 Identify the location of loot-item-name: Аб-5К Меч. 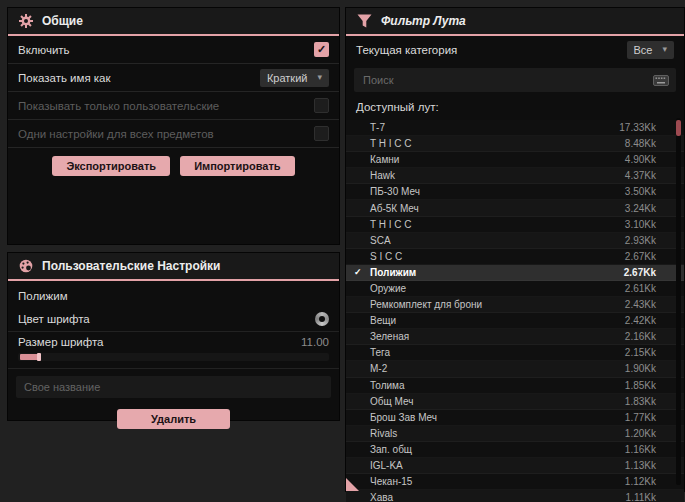
(498, 208).